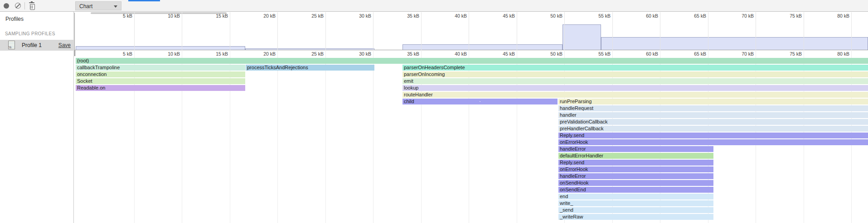 The height and width of the screenshot is (223, 868). What do you see at coordinates (472, 61) in the screenshot?
I see `flame-bar-root: (root)` at bounding box center [472, 61].